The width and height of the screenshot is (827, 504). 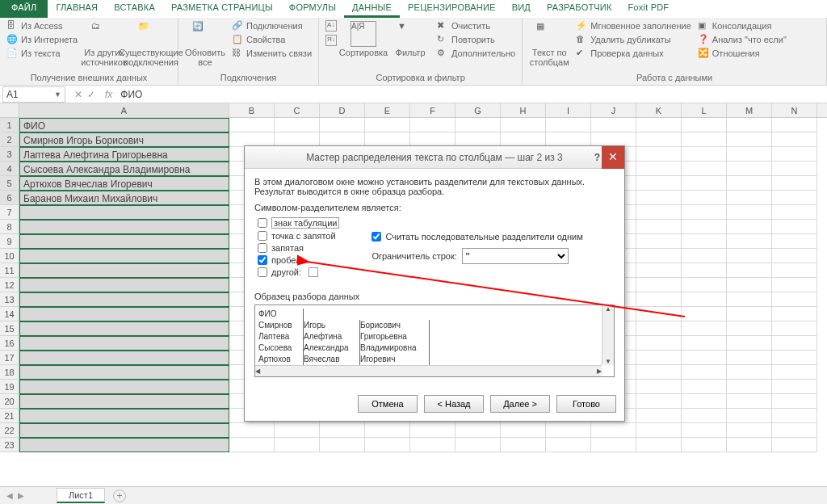 What do you see at coordinates (520, 404) in the screenshot?
I see `next-button: Далее >` at bounding box center [520, 404].